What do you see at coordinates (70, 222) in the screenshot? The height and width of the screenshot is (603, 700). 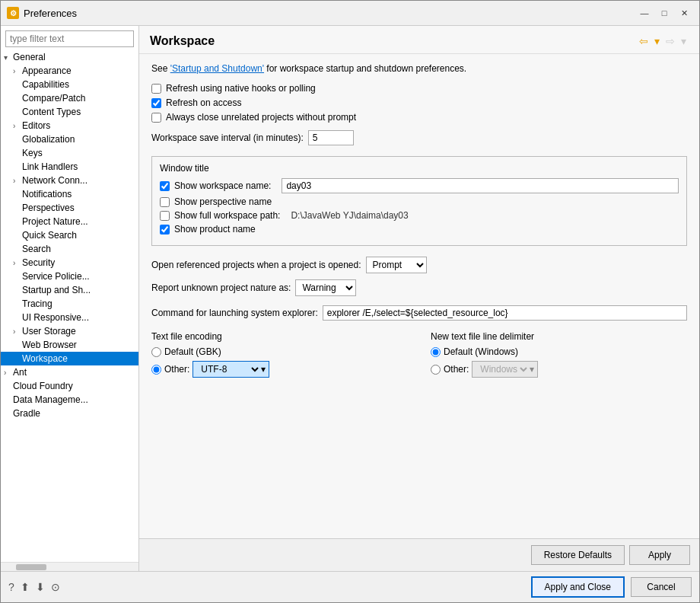 I see `sidebar-item-projectnature: › Project Nature...` at bounding box center [70, 222].